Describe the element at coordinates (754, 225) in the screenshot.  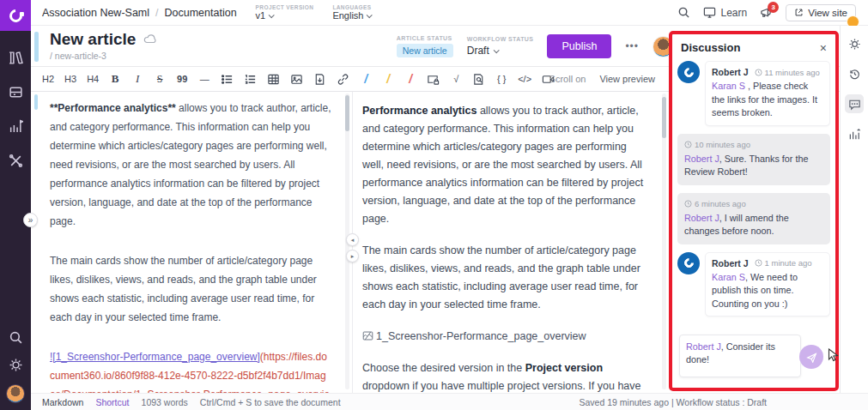
I see `comment-text: Robert J, I will amend the changes befor…` at that location.